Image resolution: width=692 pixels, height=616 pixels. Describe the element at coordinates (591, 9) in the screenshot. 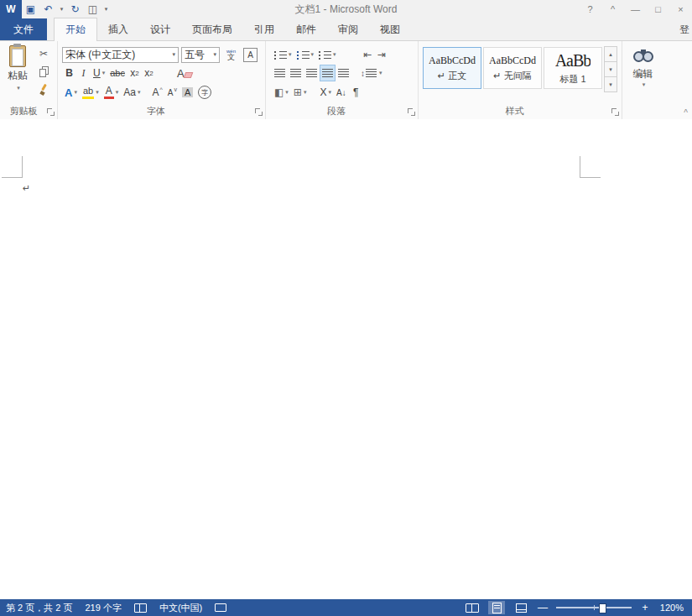

I see `help-button: ?` at that location.